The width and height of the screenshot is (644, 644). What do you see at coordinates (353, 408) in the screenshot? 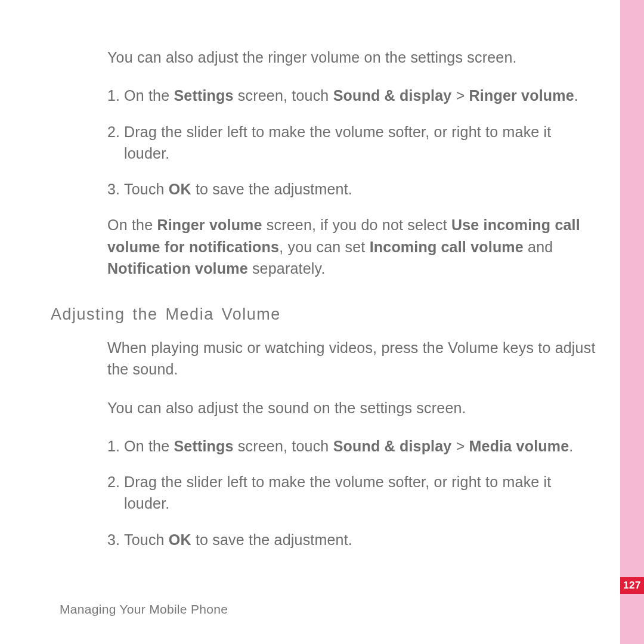
I see `intro-paragraph-3: You can also adjust the sound on the set…` at bounding box center [353, 408].